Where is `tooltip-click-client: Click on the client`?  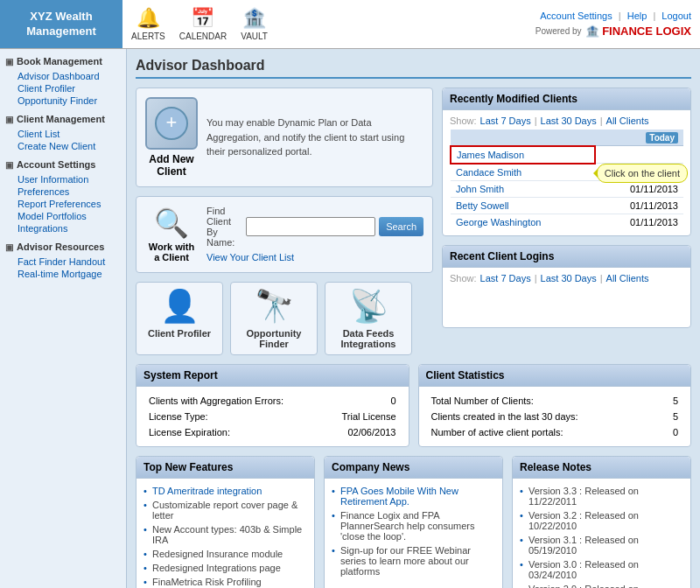
tooltip-click-client: Click on the client is located at coordinates (642, 173).